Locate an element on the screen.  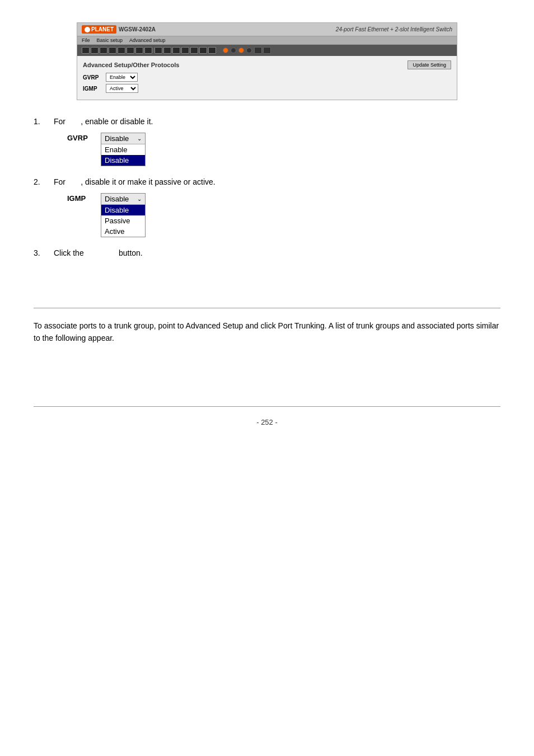
port-row is located at coordinates (267, 50).